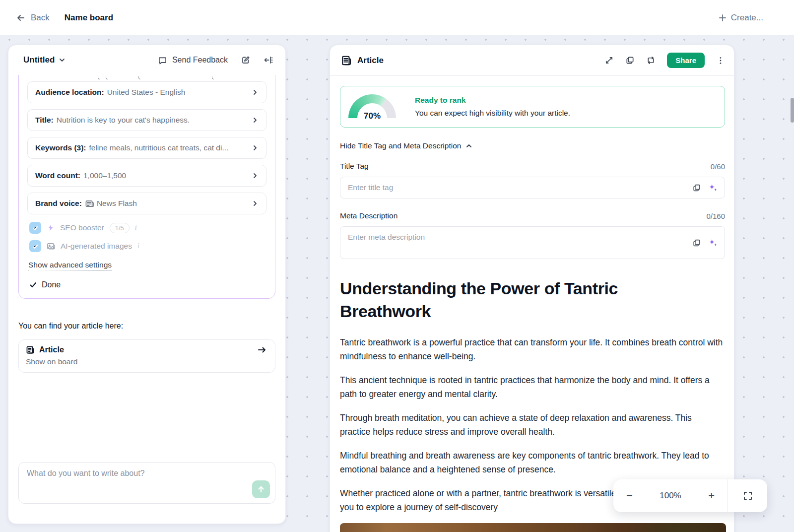 The height and width of the screenshot is (532, 794). Describe the element at coordinates (747, 18) in the screenshot. I see `create-label: Create...` at that location.